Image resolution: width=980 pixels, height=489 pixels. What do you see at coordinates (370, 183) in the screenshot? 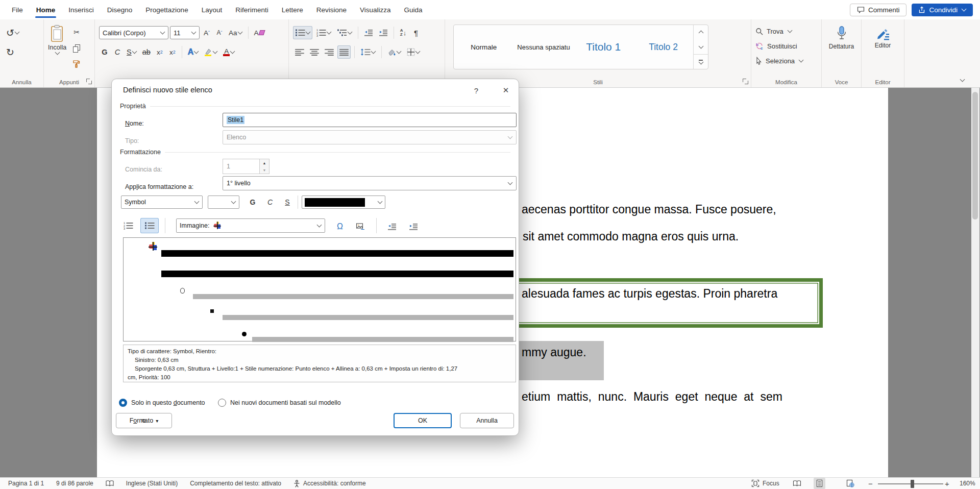
I see `apply-formatting-dropdown: 1° livello` at bounding box center [370, 183].